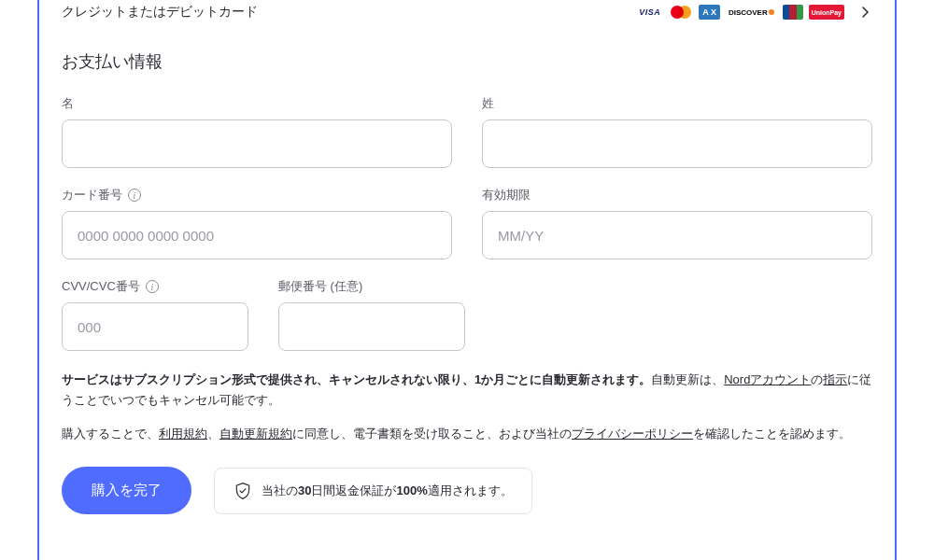  Describe the element at coordinates (467, 62) in the screenshot. I see `section-title: お支払い情報` at that location.